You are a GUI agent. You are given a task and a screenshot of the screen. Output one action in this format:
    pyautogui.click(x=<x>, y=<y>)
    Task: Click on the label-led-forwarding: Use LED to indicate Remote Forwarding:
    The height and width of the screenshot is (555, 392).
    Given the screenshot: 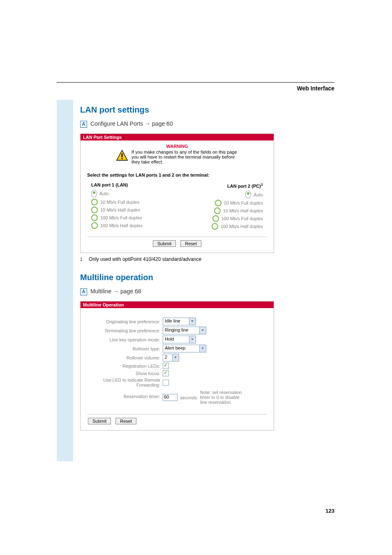 What is the action you would take?
    pyautogui.click(x=125, y=382)
    